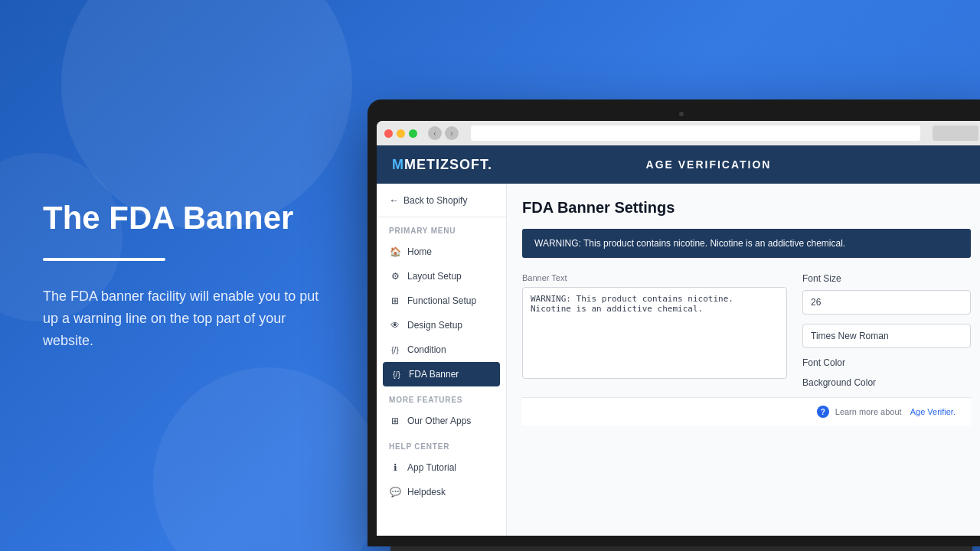  Describe the element at coordinates (441, 444) in the screenshot. I see `help-center-label: HELP CENTER` at that location.